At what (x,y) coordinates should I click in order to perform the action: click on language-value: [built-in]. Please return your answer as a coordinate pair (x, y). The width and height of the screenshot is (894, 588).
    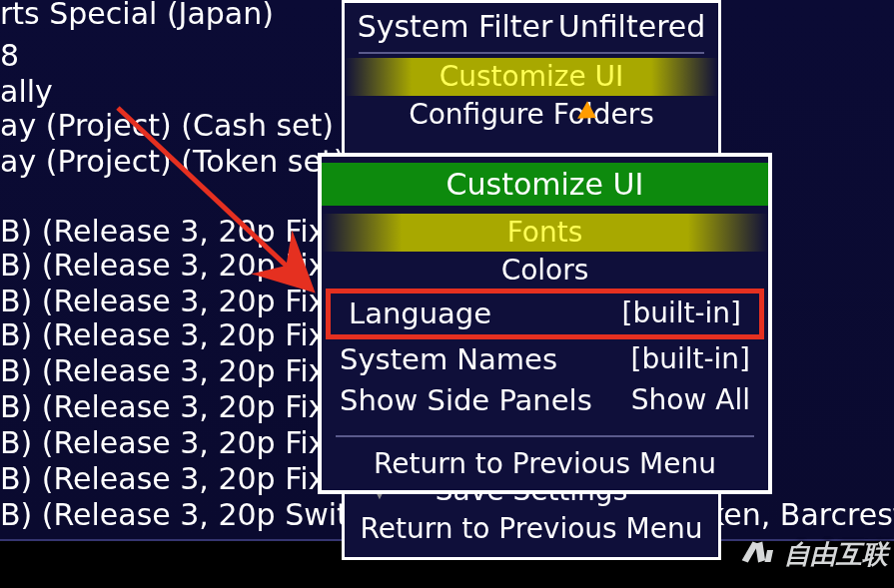
    Looking at the image, I should click on (681, 313).